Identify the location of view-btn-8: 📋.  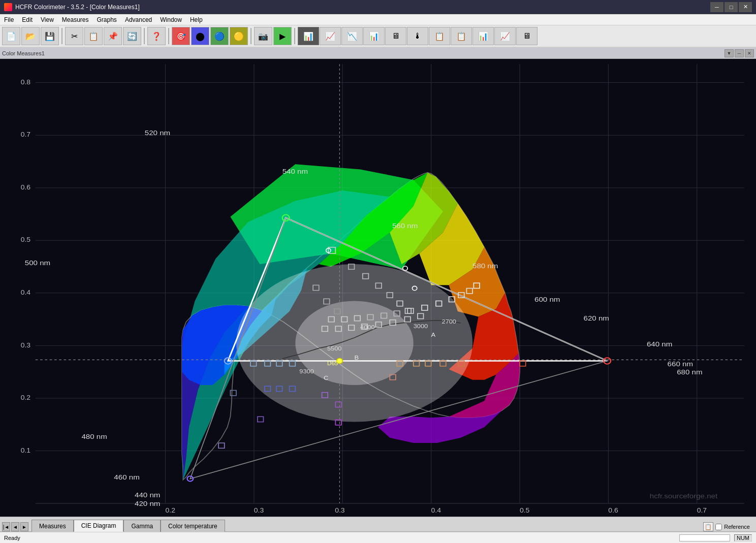
(461, 36).